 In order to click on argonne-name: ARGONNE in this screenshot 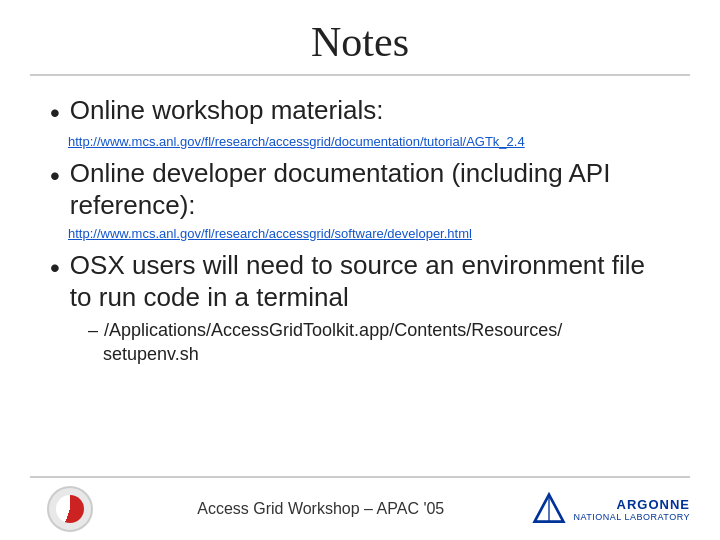, I will do `click(654, 504)`.